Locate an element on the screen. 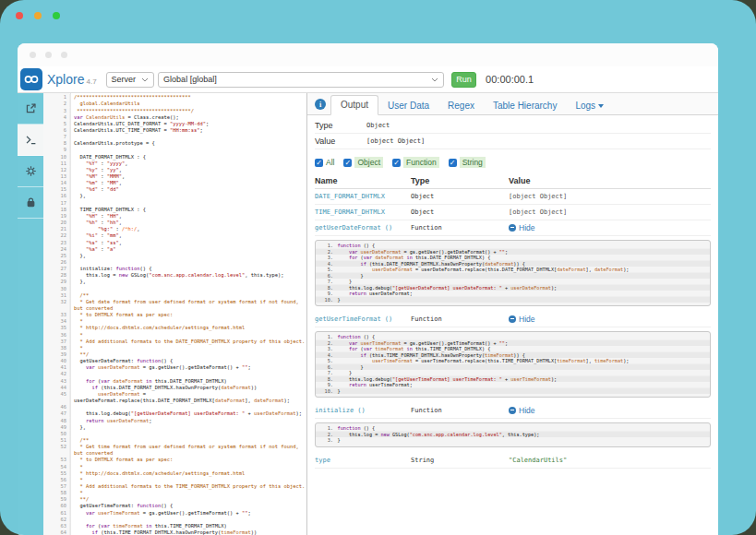 This screenshot has height=535, width=756. editor-line-number: 36 is located at coordinates (57, 334).